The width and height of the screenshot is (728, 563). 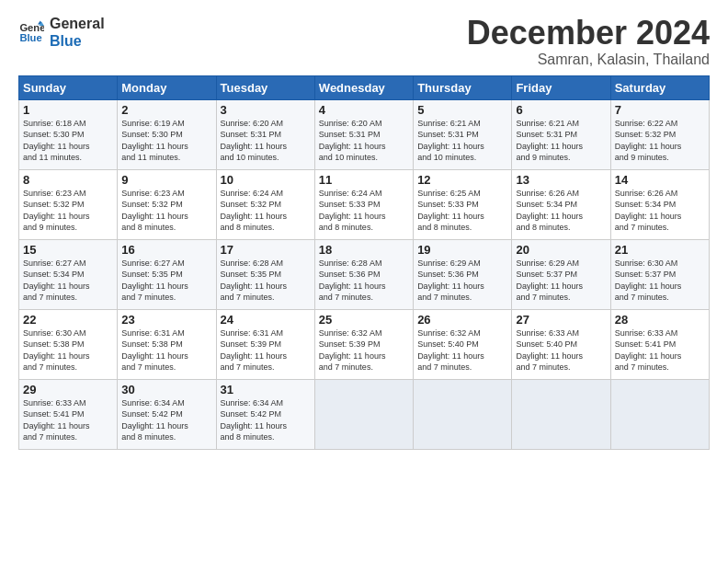 I want to click on day-number: 28, so click(x=660, y=320).